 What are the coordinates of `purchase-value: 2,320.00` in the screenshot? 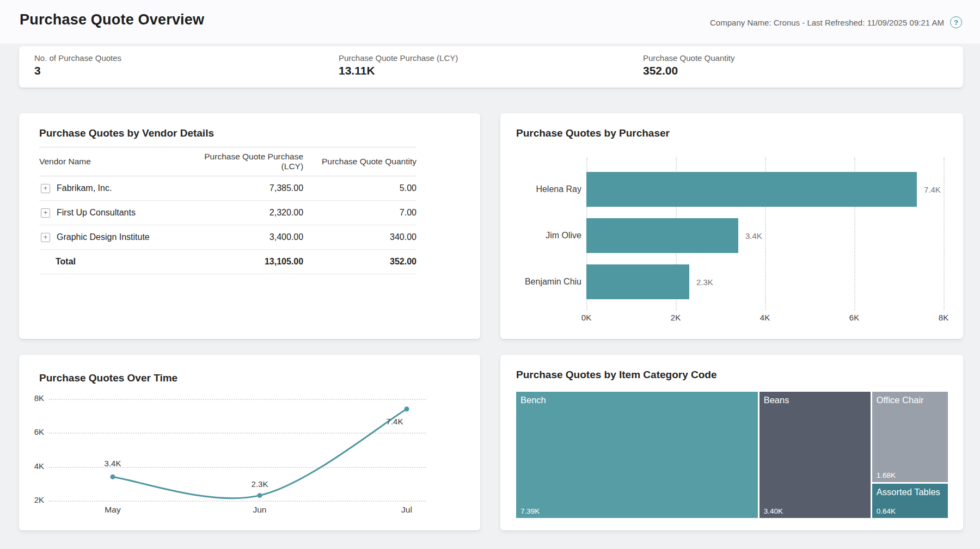 It's located at (247, 213).